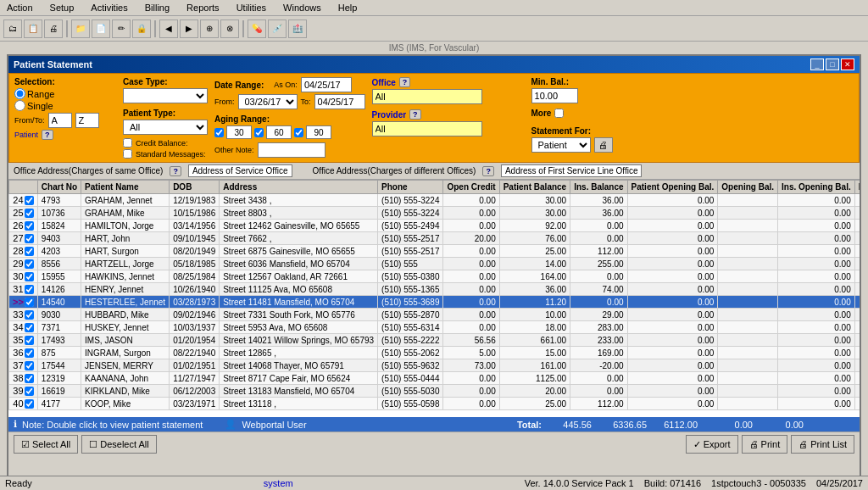 This screenshot has height=490, width=868. I want to click on aging-30-check, so click(219, 132).